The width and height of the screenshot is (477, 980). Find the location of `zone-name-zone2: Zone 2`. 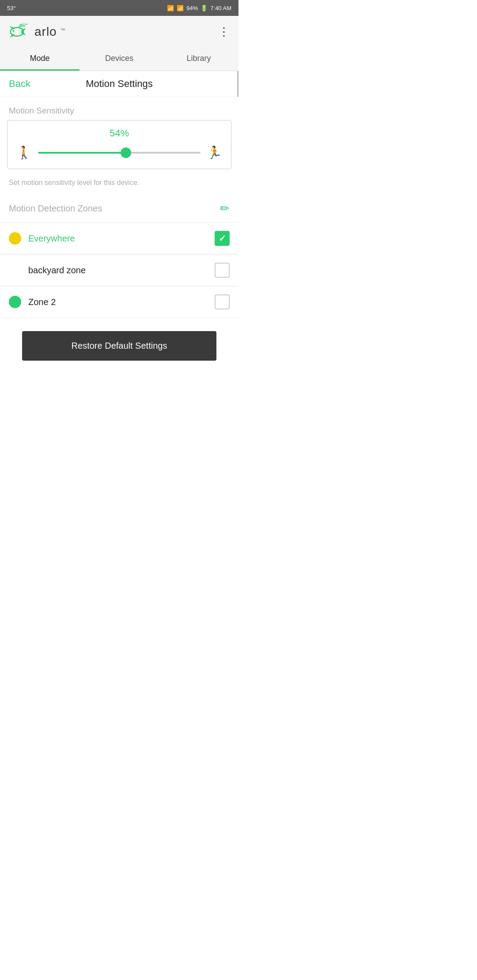

zone-name-zone2: Zone 2 is located at coordinates (118, 302).